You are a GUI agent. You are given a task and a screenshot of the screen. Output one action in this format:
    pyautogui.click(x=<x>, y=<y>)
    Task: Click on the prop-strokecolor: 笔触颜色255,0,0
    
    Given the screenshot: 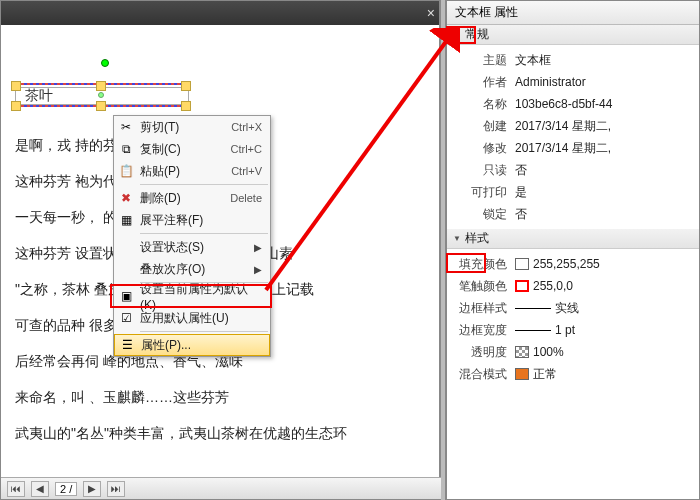 What is the action you would take?
    pyautogui.click(x=573, y=286)
    